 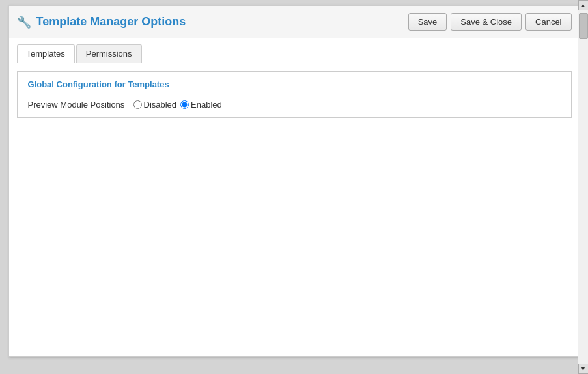 I want to click on config-title: Global Configuration for Templates, so click(x=294, y=85).